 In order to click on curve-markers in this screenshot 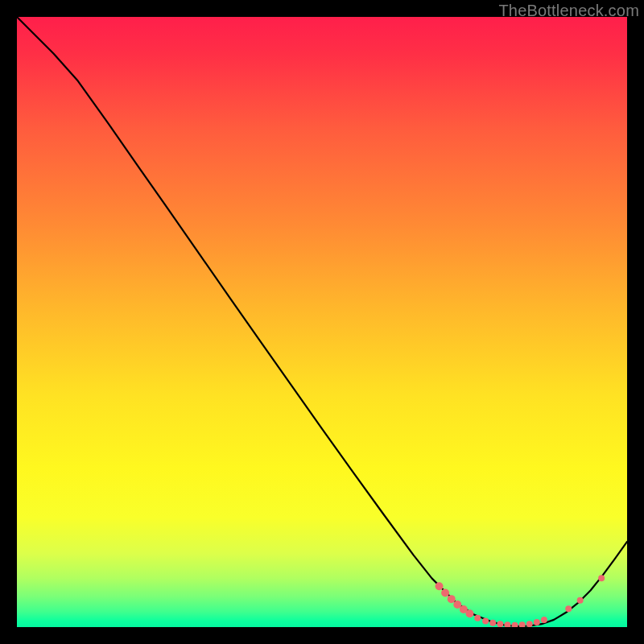, I will do `click(520, 601)`.